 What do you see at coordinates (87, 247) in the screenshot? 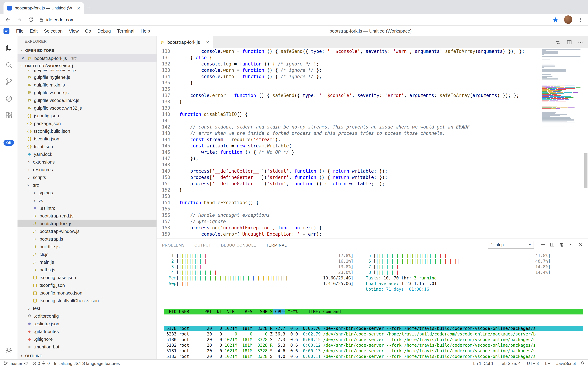
I see `tree-item-buildfile-js: JSbuildfile.js` at bounding box center [87, 247].